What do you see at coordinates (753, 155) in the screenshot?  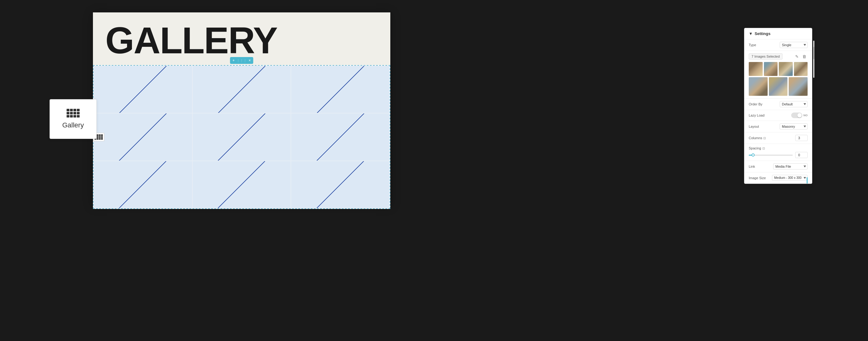 I see `slider-thumb` at bounding box center [753, 155].